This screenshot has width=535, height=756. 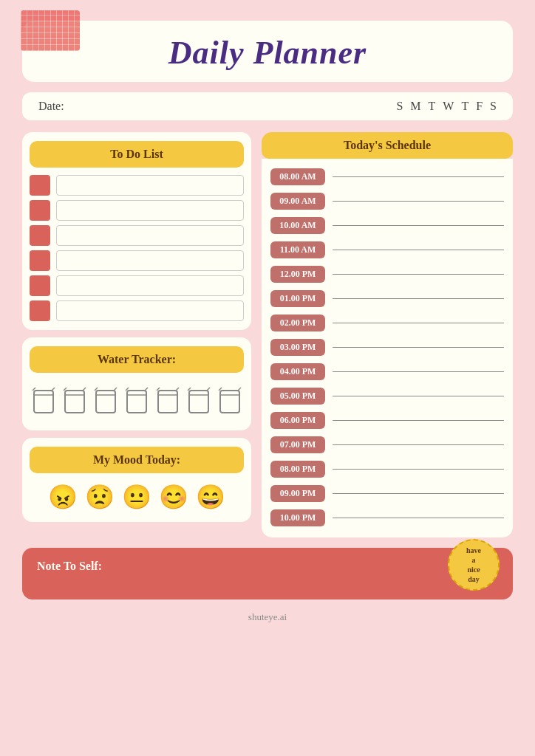 What do you see at coordinates (448, 106) in the screenshot?
I see `day-w: W` at bounding box center [448, 106].